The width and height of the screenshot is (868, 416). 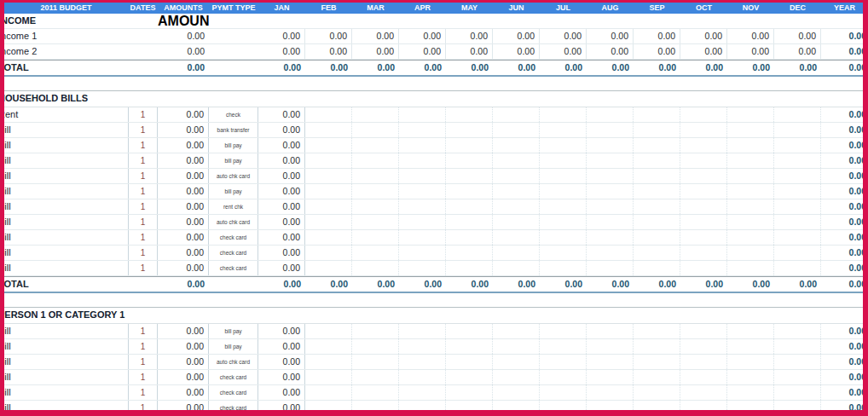 What do you see at coordinates (234, 377) in the screenshot?
I see `pymt-type-cell: check card` at bounding box center [234, 377].